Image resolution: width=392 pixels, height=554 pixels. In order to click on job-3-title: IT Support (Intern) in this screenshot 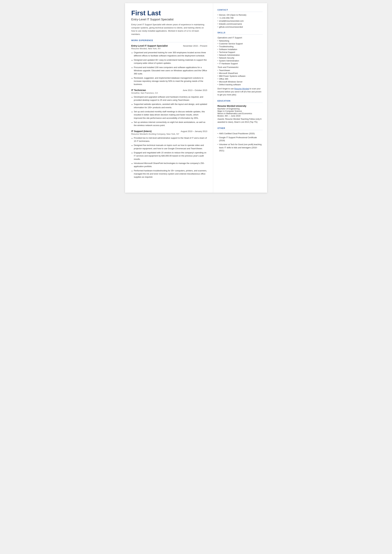, I will do `click(141, 131)`.